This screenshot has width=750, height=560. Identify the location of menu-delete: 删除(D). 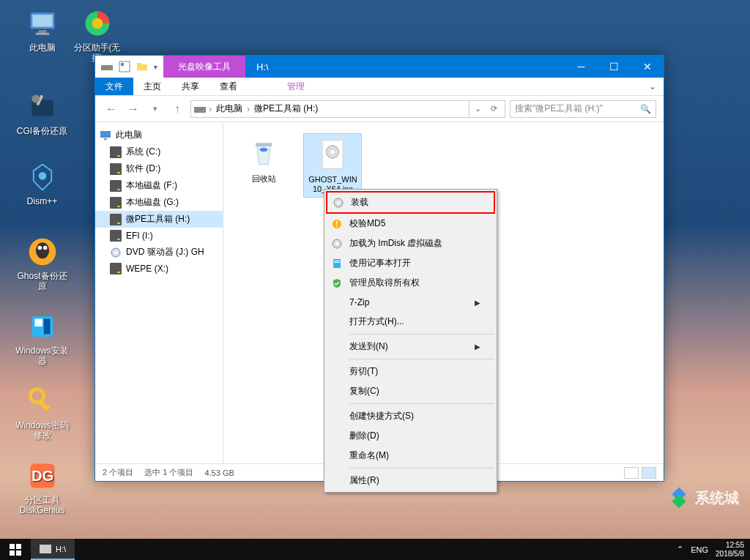
(410, 436).